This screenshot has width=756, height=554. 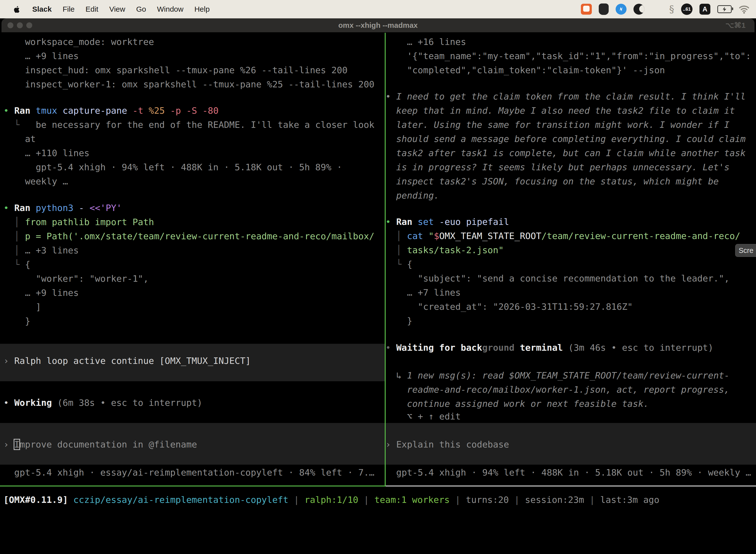 I want to click on text-segment: pending., so click(x=412, y=196).